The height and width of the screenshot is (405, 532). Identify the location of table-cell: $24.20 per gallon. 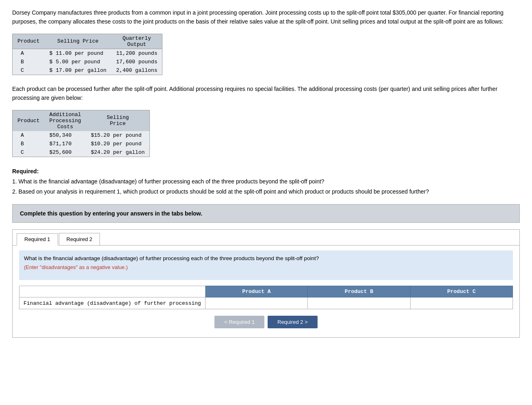
(118, 153).